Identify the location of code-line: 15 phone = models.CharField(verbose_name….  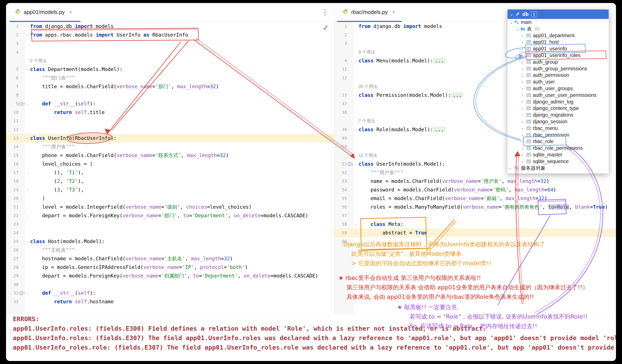
(170, 155).